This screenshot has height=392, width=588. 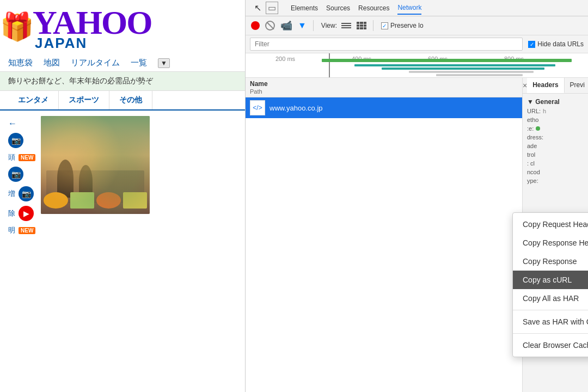 What do you see at coordinates (95, 187) in the screenshot?
I see `image-overlay` at bounding box center [95, 187].